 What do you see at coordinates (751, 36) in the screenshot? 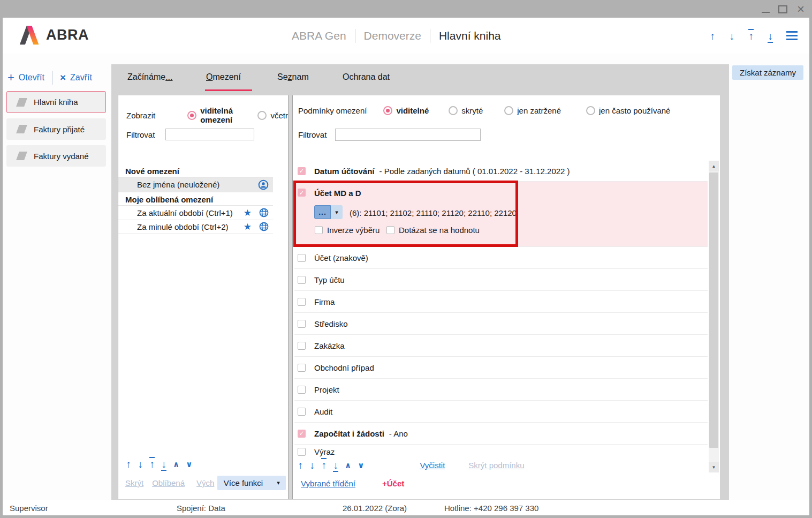
I see `nav-first-icon: ↑` at bounding box center [751, 36].